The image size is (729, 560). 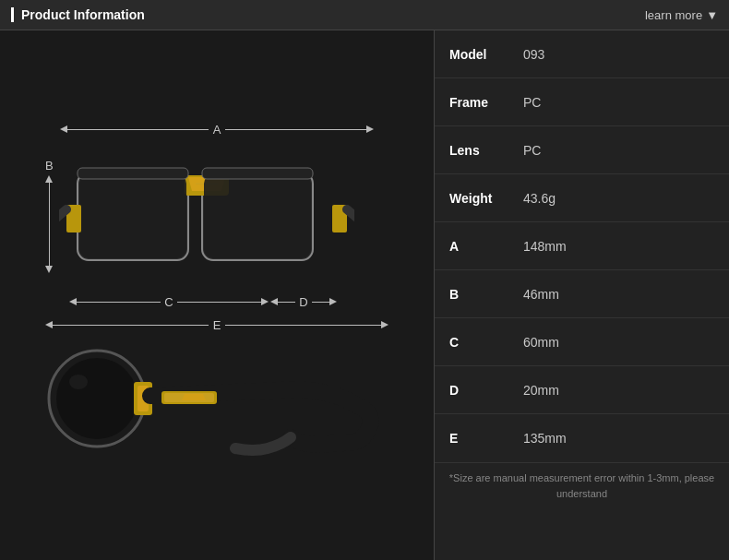 What do you see at coordinates (218, 325) in the screenshot?
I see `dim-e-label: E` at bounding box center [218, 325].